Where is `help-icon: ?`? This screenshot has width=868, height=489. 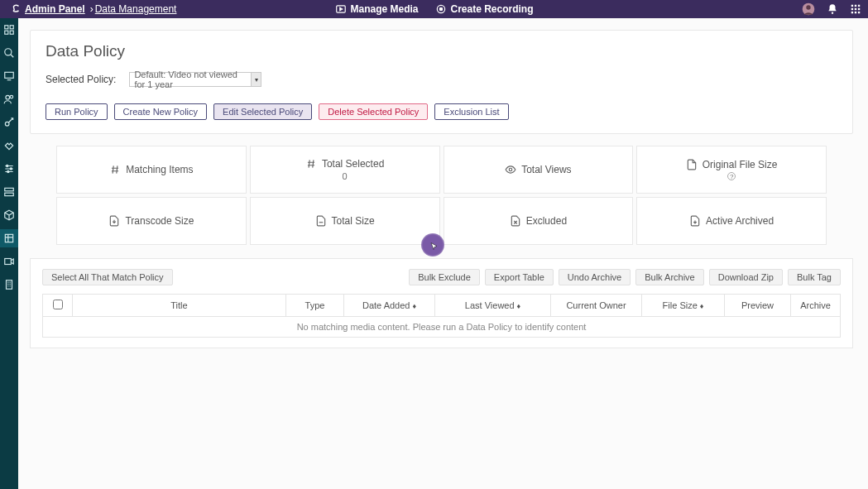
help-icon: ? is located at coordinates (731, 176).